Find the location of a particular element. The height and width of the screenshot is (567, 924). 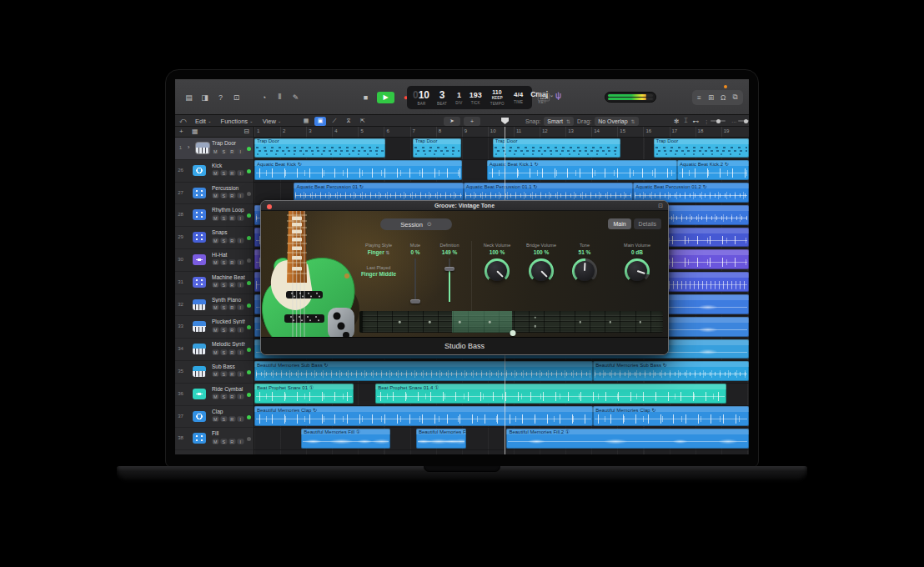

track-header-ride-cymbal: 36›Ride CymbalMSRI is located at coordinates (214, 395).